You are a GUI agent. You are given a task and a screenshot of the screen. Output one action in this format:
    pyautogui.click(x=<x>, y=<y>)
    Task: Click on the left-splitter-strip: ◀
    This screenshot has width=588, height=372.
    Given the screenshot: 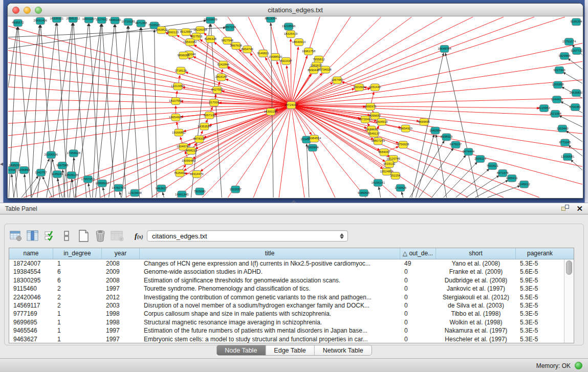 What is the action you would take?
    pyautogui.click(x=2, y=101)
    